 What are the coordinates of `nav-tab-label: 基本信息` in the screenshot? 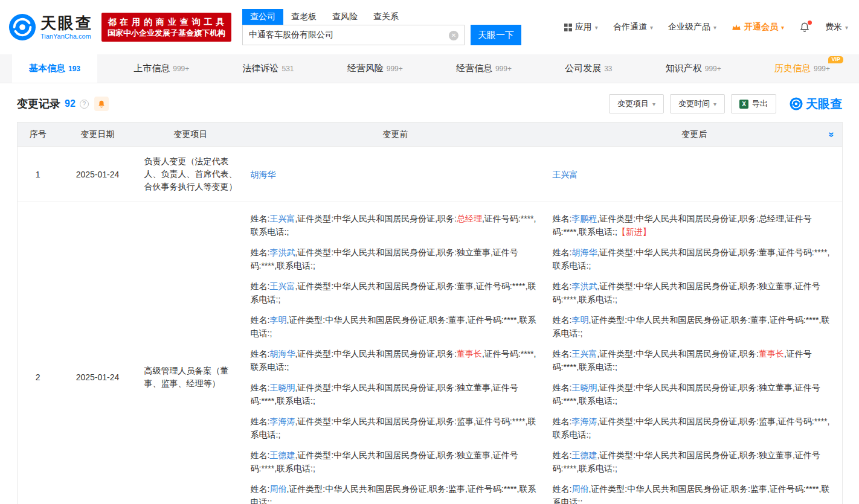 It's located at (47, 69).